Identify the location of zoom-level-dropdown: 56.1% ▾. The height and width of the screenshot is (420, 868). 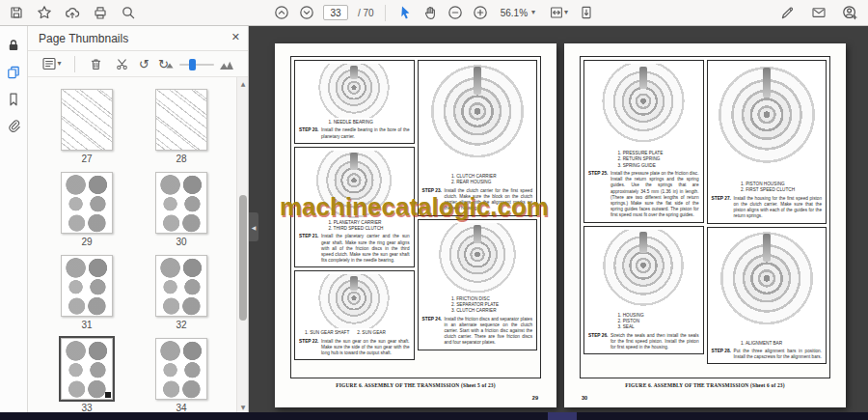
(518, 14).